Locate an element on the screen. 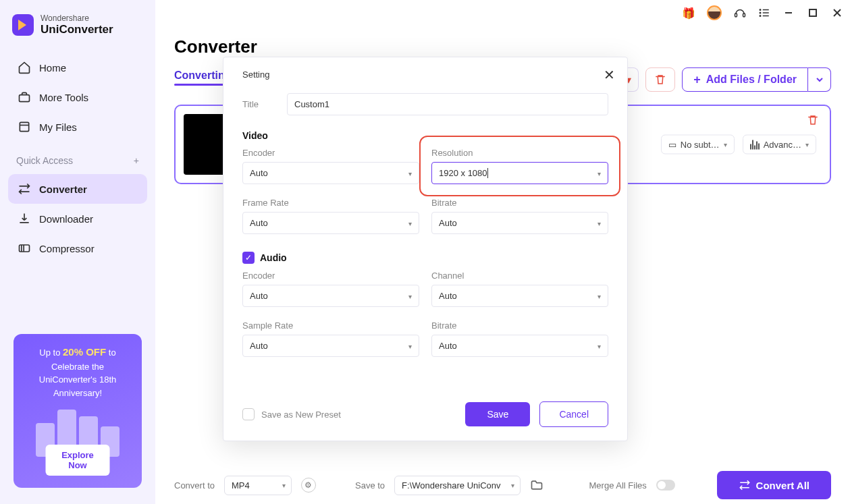 The width and height of the screenshot is (850, 504). video-resolution-select: 1920 x 1080▾ is located at coordinates (520, 173).